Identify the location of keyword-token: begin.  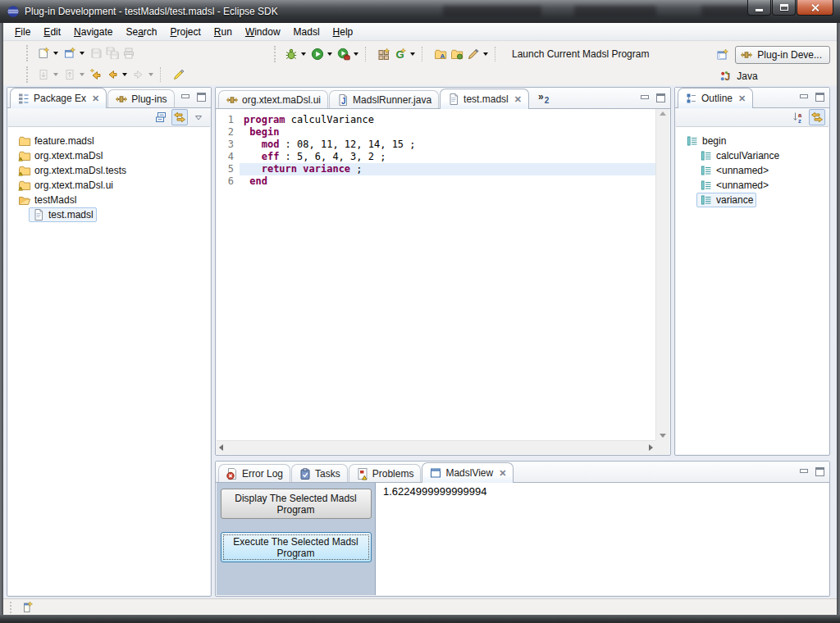
(264, 132).